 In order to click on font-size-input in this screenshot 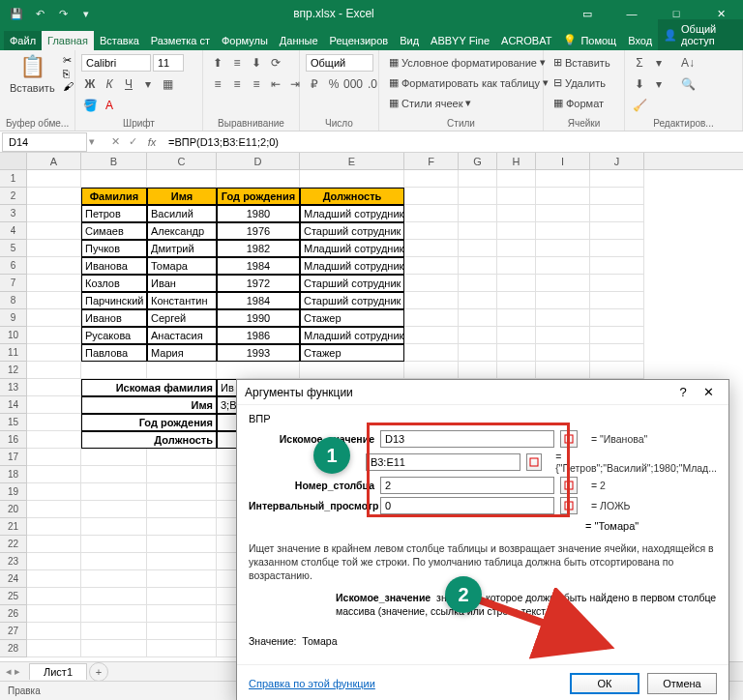, I will do `click(168, 63)`.